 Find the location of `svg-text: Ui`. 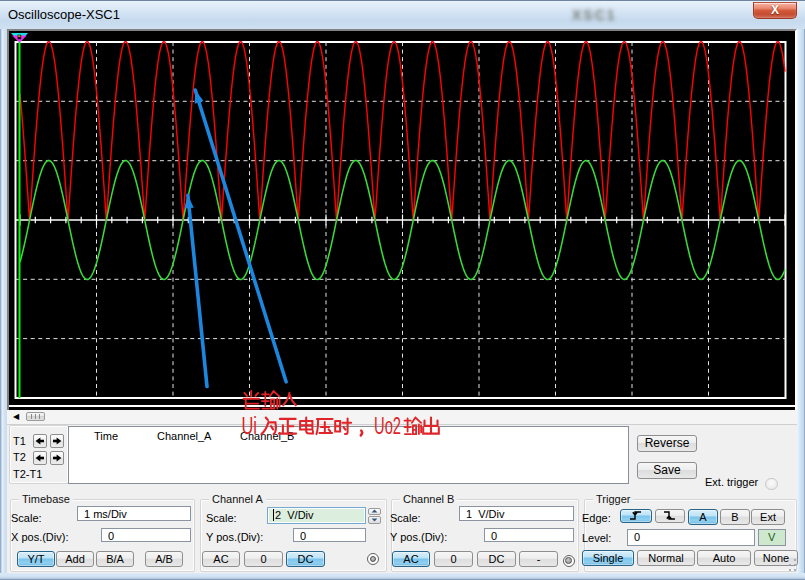

svg-text: Ui is located at coordinates (250, 426).